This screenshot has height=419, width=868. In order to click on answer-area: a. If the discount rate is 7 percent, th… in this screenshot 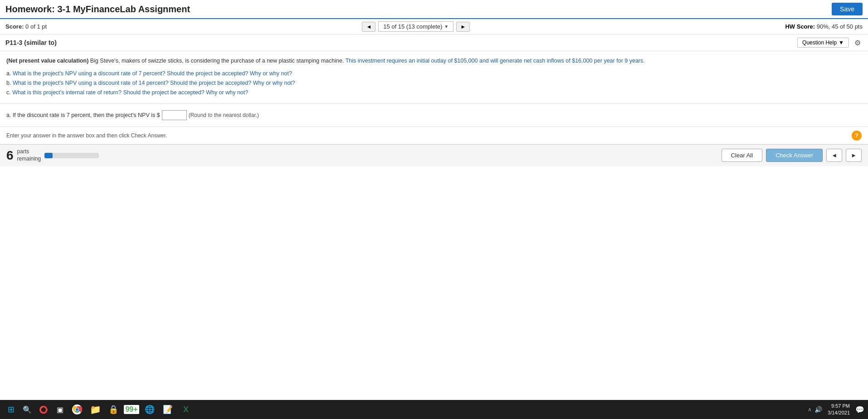, I will do `click(434, 115)`.